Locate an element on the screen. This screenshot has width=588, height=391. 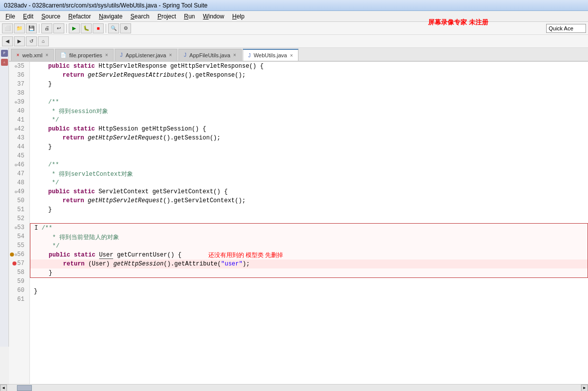
scroll-track is located at coordinates (294, 388).